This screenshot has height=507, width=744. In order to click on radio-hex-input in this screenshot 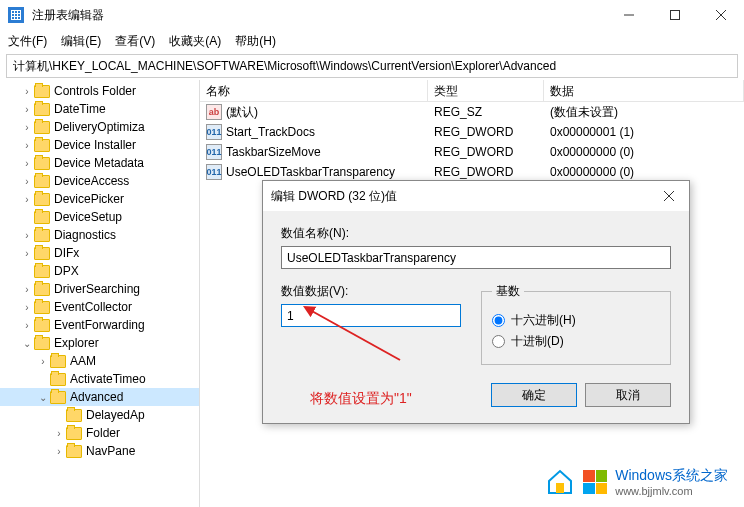, I will do `click(498, 320)`.